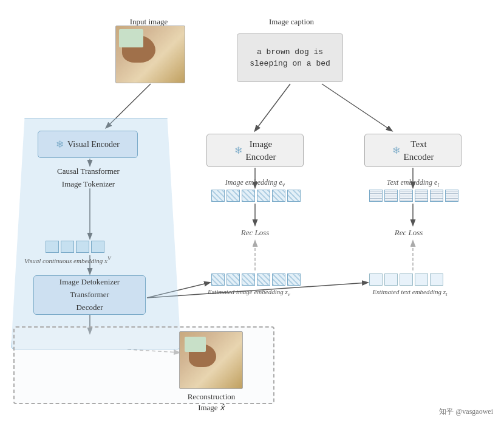 Image resolution: width=504 pixels, height=423 pixels. Describe the element at coordinates (89, 178) in the screenshot. I see `causal-transformer-label: Causal TransformerImage Tokenizer` at that location.